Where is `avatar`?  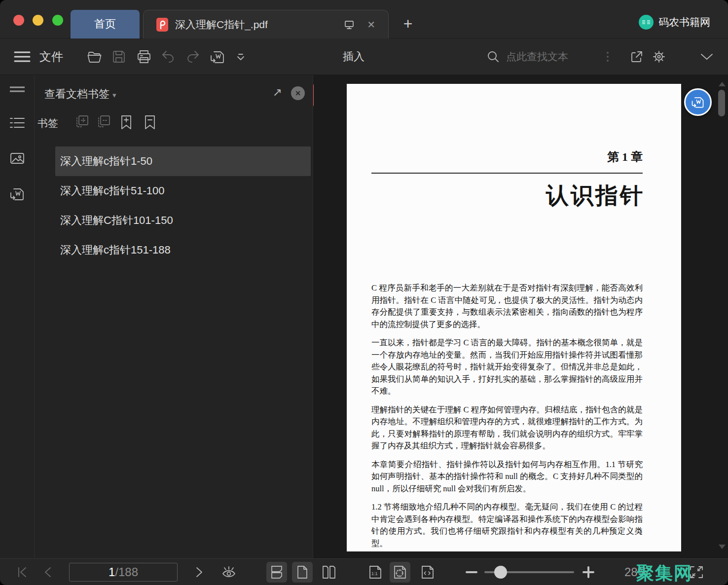
avatar is located at coordinates (646, 22).